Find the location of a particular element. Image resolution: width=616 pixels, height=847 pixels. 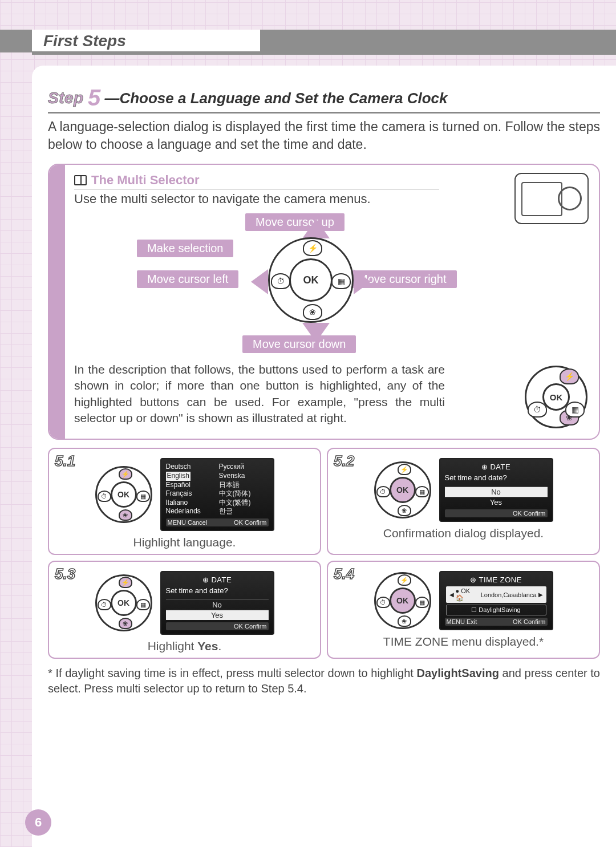

nav-5-3: ⚡ ❀ ⏱ ▦ OK is located at coordinates (124, 603).